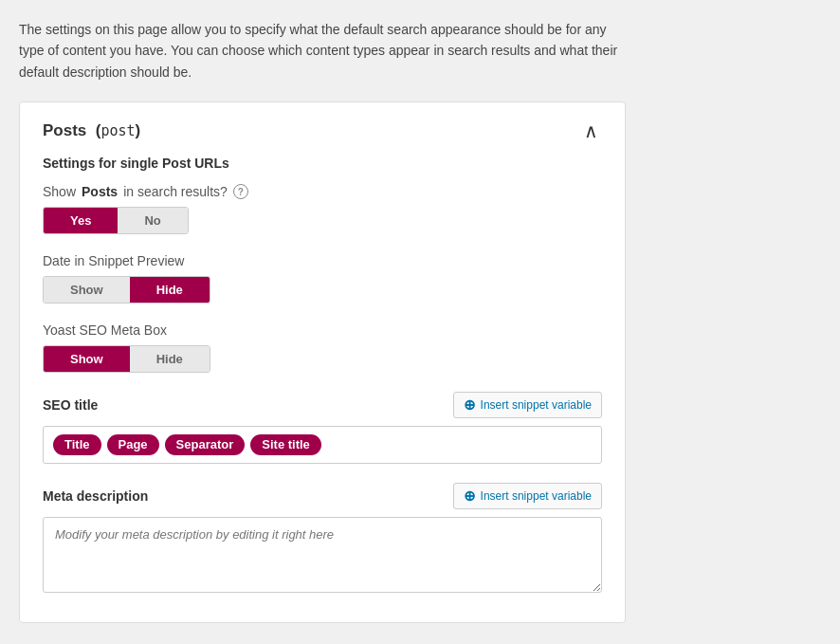  I want to click on meta-plus-icon: ⊕, so click(470, 496).